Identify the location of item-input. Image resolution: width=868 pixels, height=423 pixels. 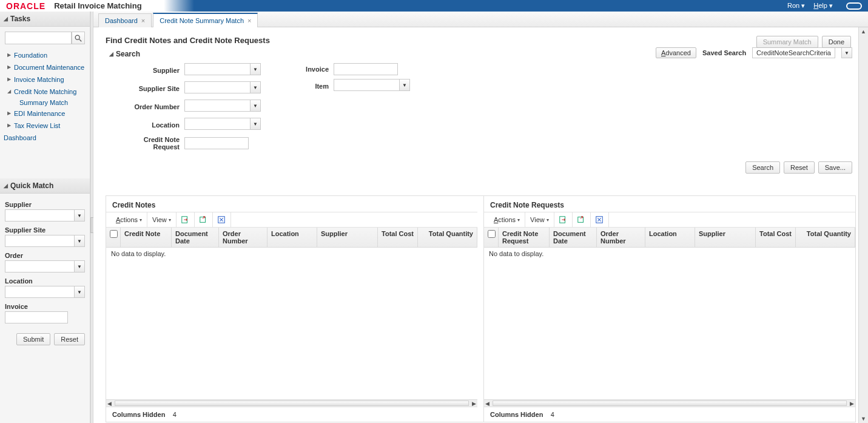
(366, 85).